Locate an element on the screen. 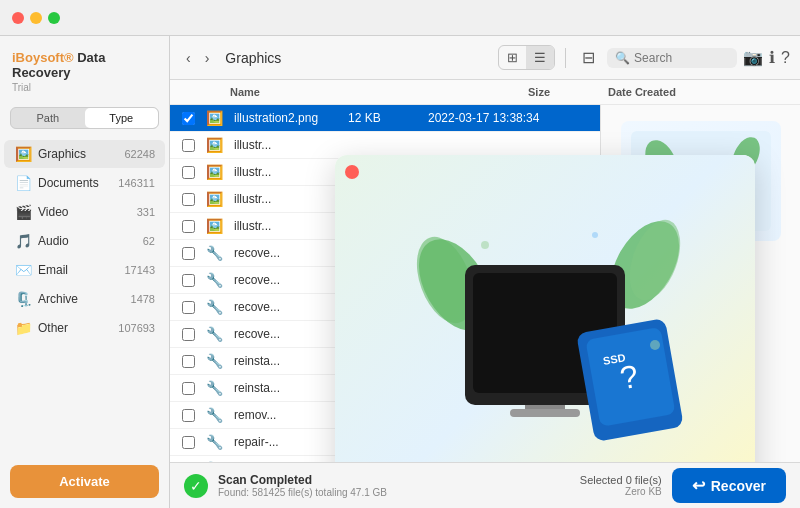  scan-status-text: Scan Completed Found: 581425 file(s) tot… is located at coordinates (302, 486).